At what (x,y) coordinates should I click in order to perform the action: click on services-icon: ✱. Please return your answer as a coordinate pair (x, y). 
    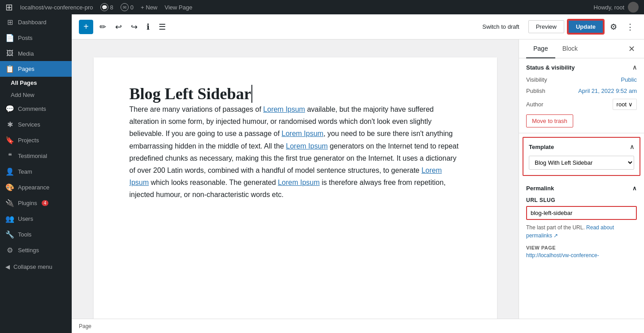
    Looking at the image, I should click on (10, 125).